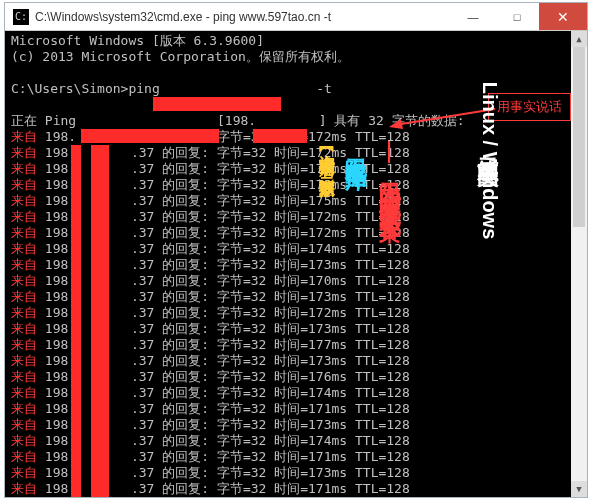 This screenshot has height=500, width=592. I want to click on scroll-up-button: ▲, so click(579, 39).